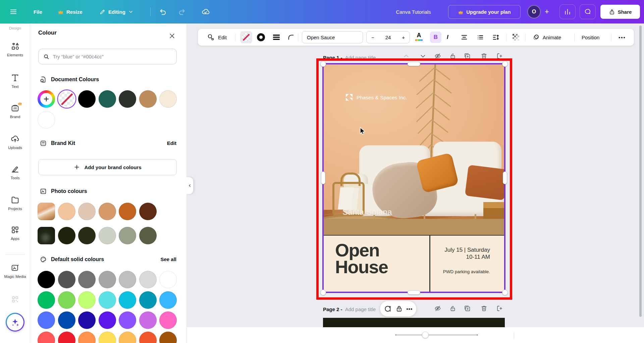 This screenshot has width=644, height=343. What do you see at coordinates (388, 309) in the screenshot?
I see `add-comment-button` at bounding box center [388, 309].